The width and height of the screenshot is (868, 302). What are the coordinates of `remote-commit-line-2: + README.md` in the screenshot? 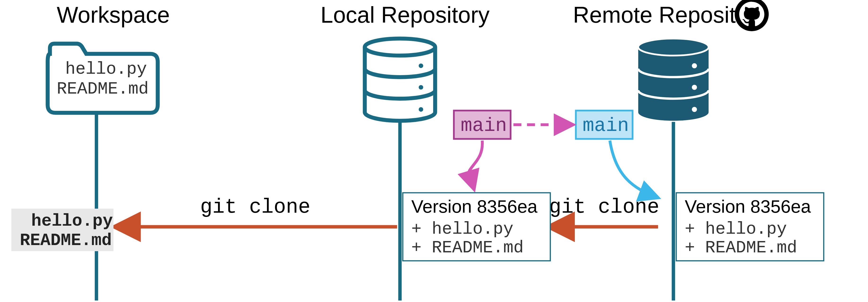 It's located at (741, 248).